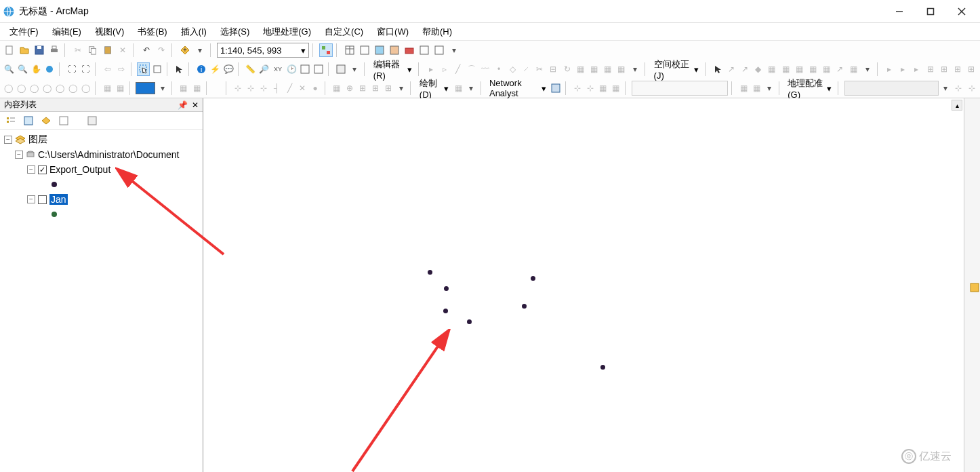 The height and width of the screenshot is (472, 980). Describe the element at coordinates (123, 50) in the screenshot. I see `delete-icon: ✕` at that location.